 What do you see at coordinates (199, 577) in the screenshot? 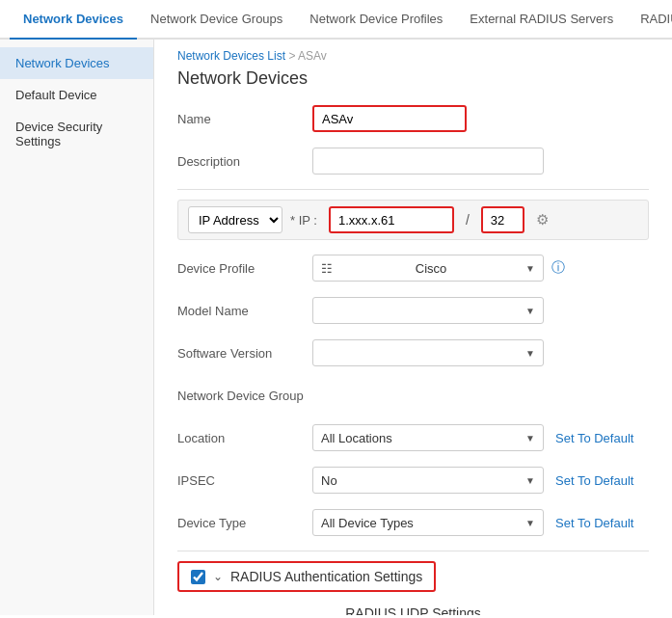
I see `radius-checkbox` at bounding box center [199, 577].